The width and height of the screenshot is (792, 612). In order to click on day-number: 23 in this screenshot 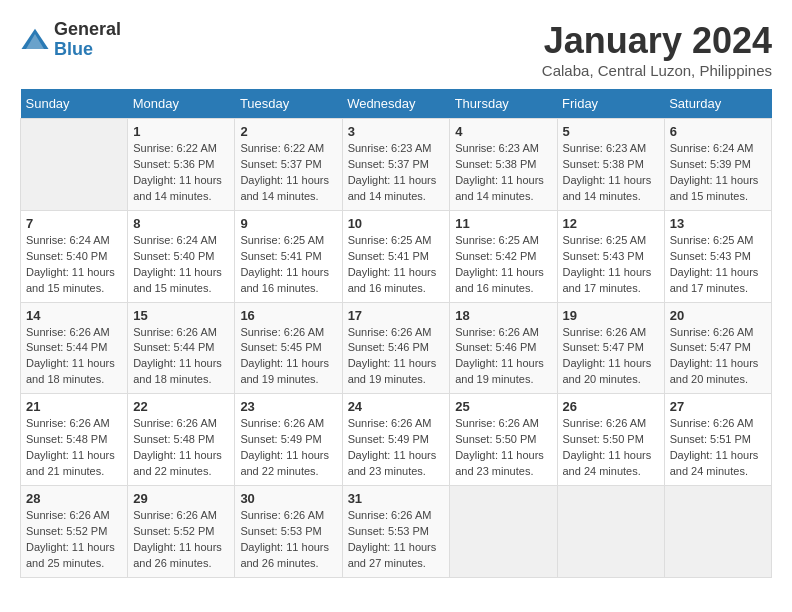, I will do `click(288, 406)`.